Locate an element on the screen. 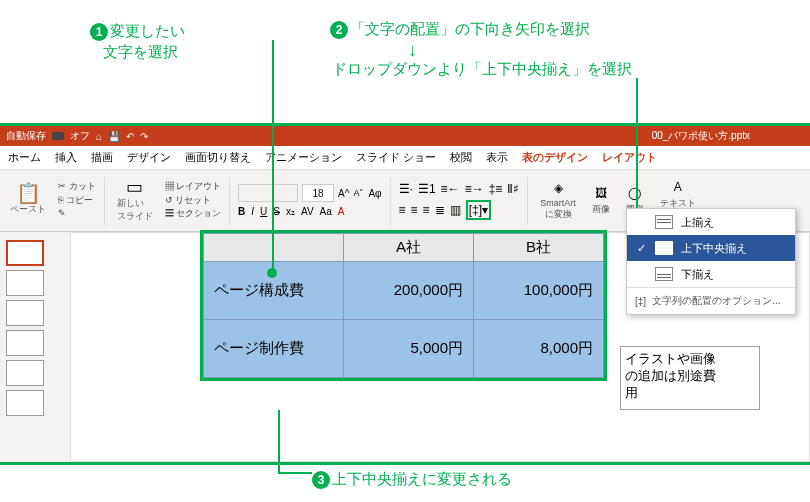  justify-button: ≣ is located at coordinates (440, 210).